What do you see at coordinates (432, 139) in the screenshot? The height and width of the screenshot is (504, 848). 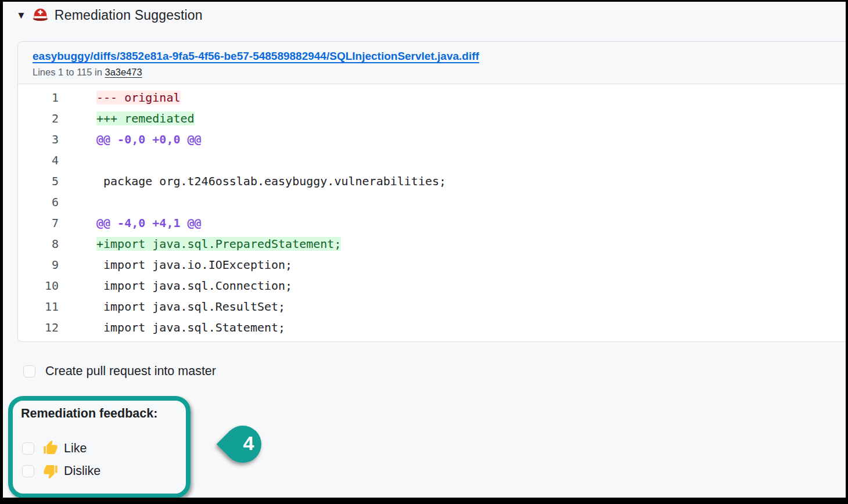 I see `code-line: 3@@ -0,0 +0,0 @@` at bounding box center [432, 139].